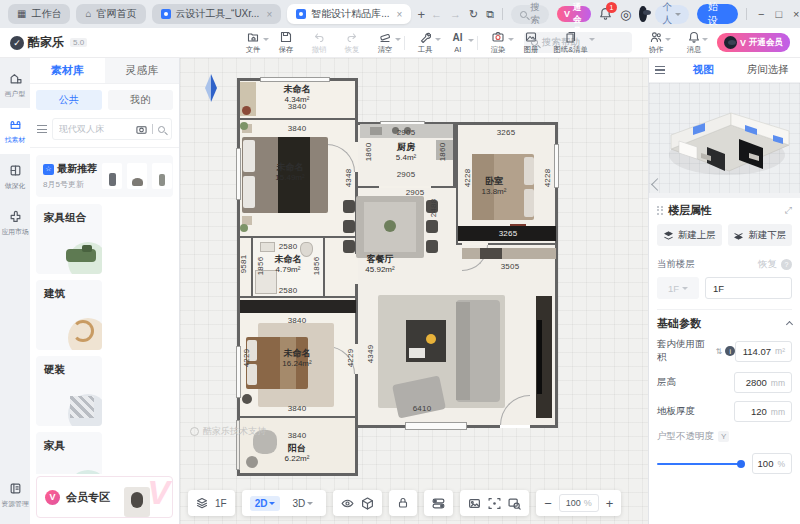  Describe the element at coordinates (694, 43) in the screenshot. I see `messages-button: 消息` at that location.